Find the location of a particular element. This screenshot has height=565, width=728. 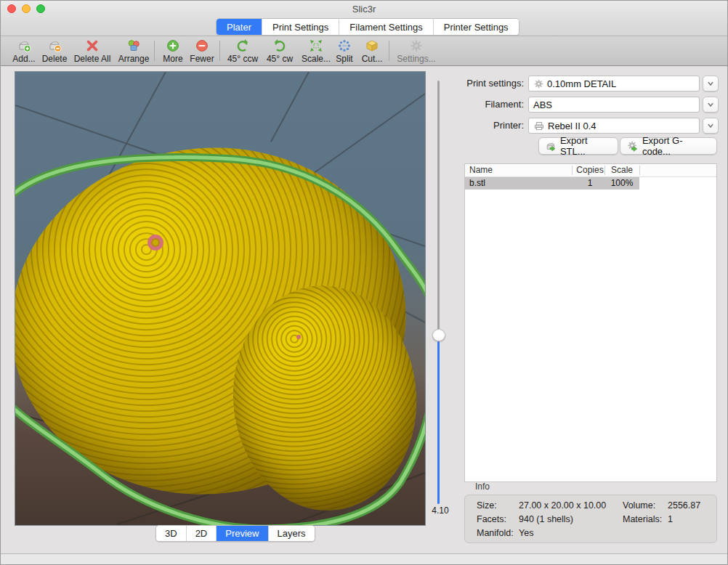

export-stl-button: Export STL... is located at coordinates (578, 146).